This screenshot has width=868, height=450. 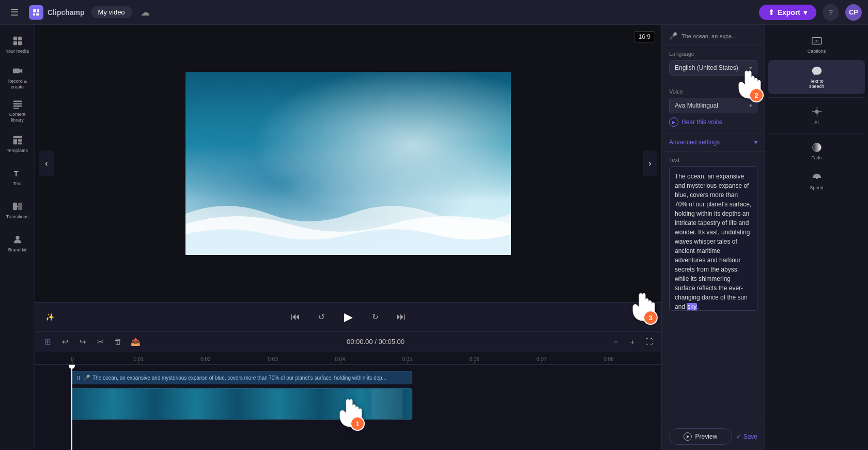 I want to click on sidebar-label-transitions: Transitions, so click(x=18, y=217).